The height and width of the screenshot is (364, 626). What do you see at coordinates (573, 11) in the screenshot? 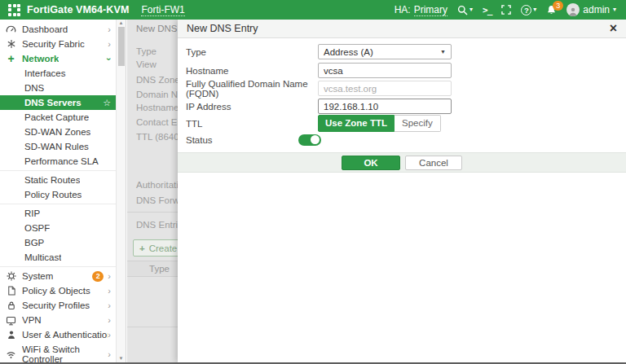
I see `user-icon` at bounding box center [573, 11].